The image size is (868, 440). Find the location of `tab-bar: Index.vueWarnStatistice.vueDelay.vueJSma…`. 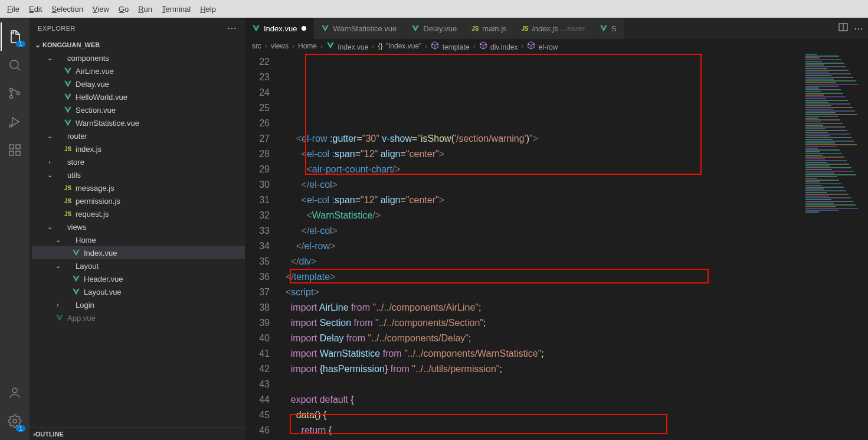

tab-bar: Index.vueWarnStatistice.vueDelay.vueJSma… is located at coordinates (556, 28).